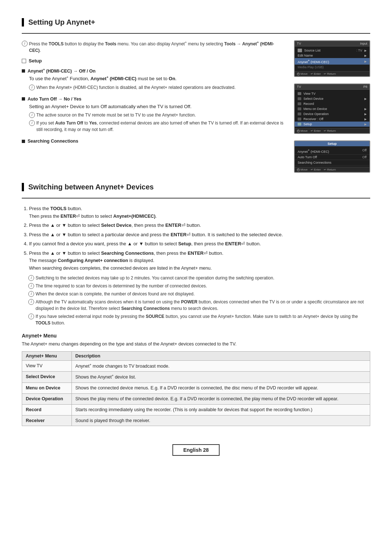 The height and width of the screenshot is (540, 392). I want to click on table-menu-record: Record, so click(47, 410).